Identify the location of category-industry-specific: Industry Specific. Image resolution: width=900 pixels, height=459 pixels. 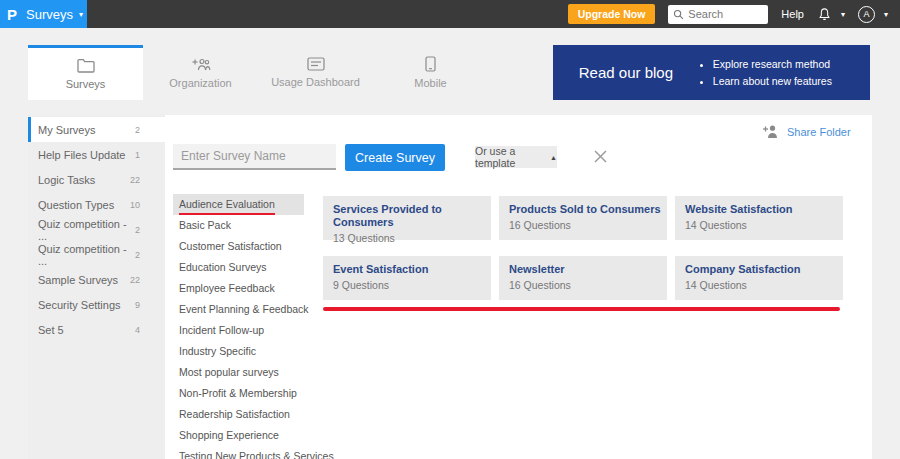
(238, 352).